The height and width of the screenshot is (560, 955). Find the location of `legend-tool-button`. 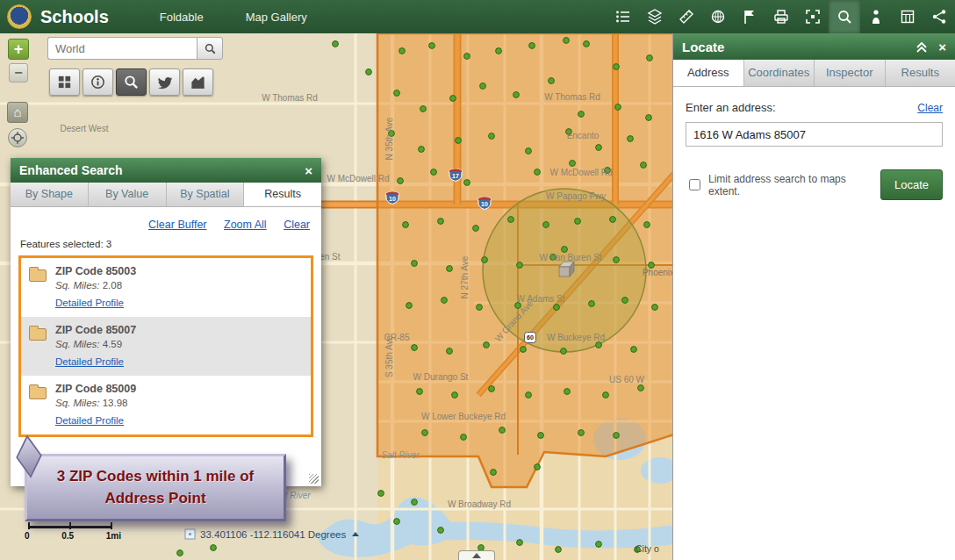

legend-tool-button is located at coordinates (623, 17).